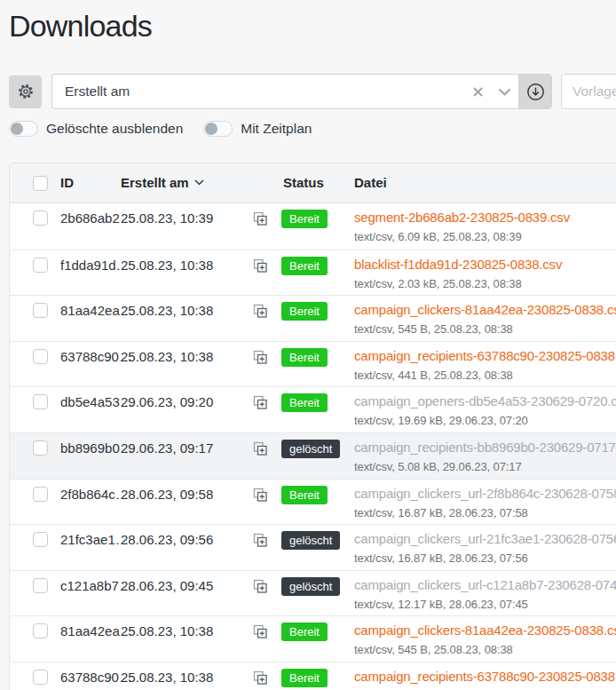  I want to click on file-name: campaign_recipients-bb8969b0-230629-0717…, so click(485, 448).